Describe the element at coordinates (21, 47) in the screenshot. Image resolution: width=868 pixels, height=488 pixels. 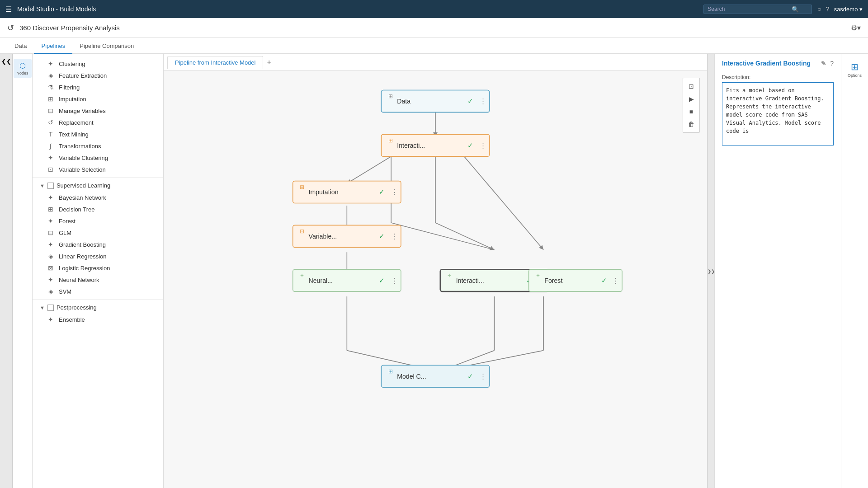
I see `tab-data: Data` at that location.